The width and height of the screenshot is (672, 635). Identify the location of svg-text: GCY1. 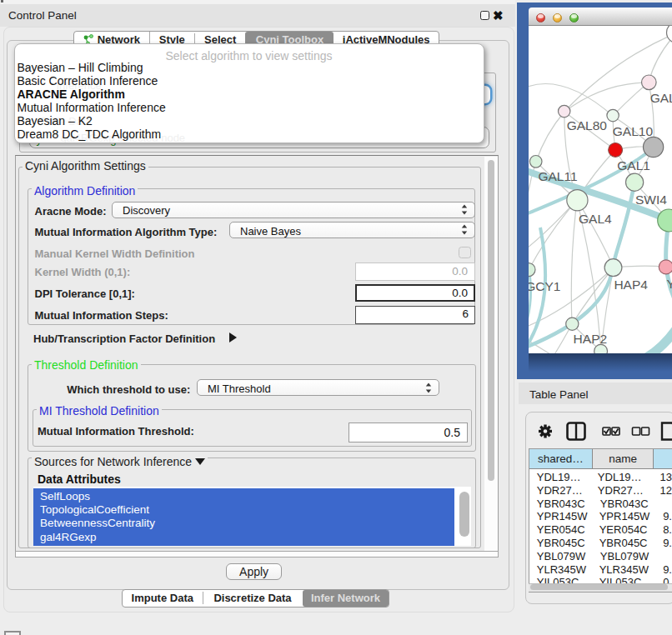
(544, 287).